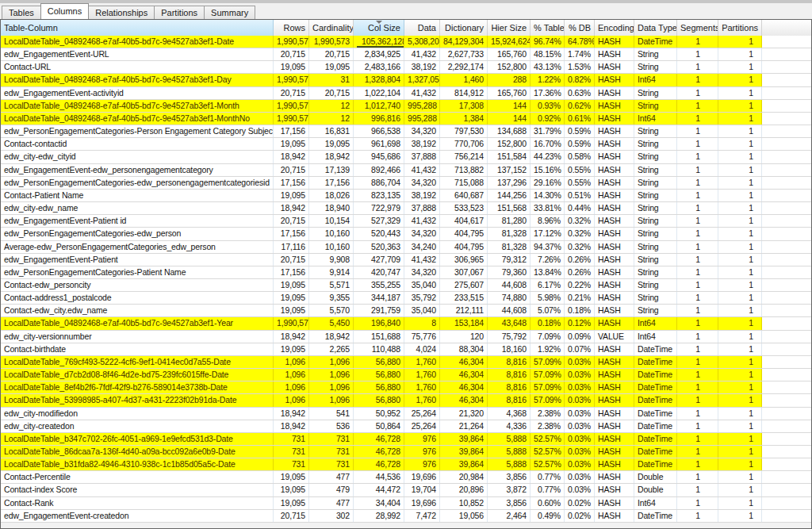 Image resolution: width=812 pixels, height=529 pixels. What do you see at coordinates (406, 401) in the screenshot?
I see `table-row: LocalDateTable_53998985-a407-4d37-a431-2…` at bounding box center [406, 401].